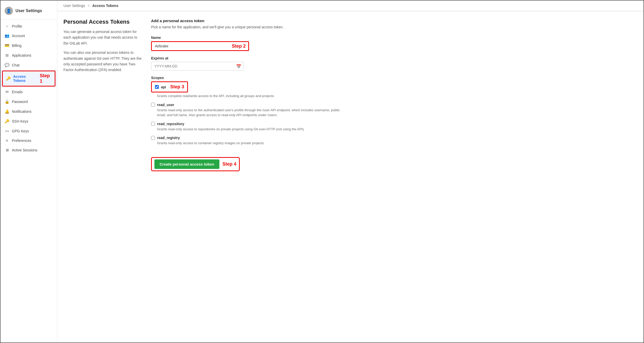 The image size is (644, 343). What do you see at coordinates (29, 55) in the screenshot?
I see `sidebar-item-applications: ⊞ Applications` at bounding box center [29, 55].